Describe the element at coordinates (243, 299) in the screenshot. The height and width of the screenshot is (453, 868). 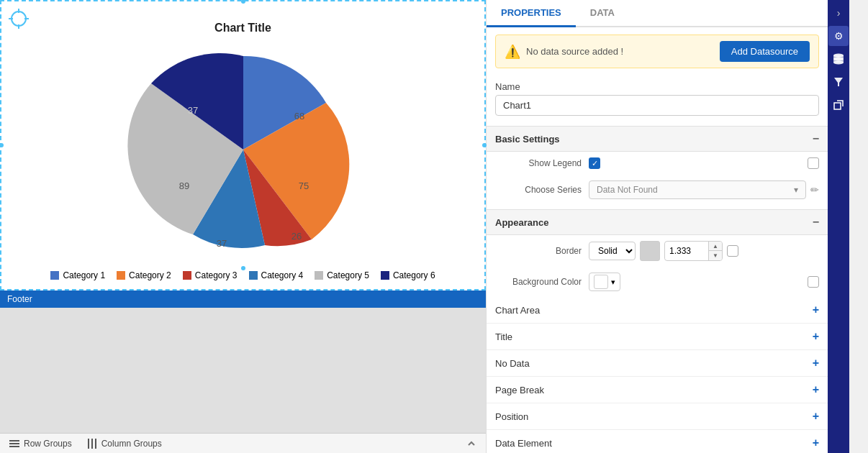
I see `footer-bar: Footer` at that location.